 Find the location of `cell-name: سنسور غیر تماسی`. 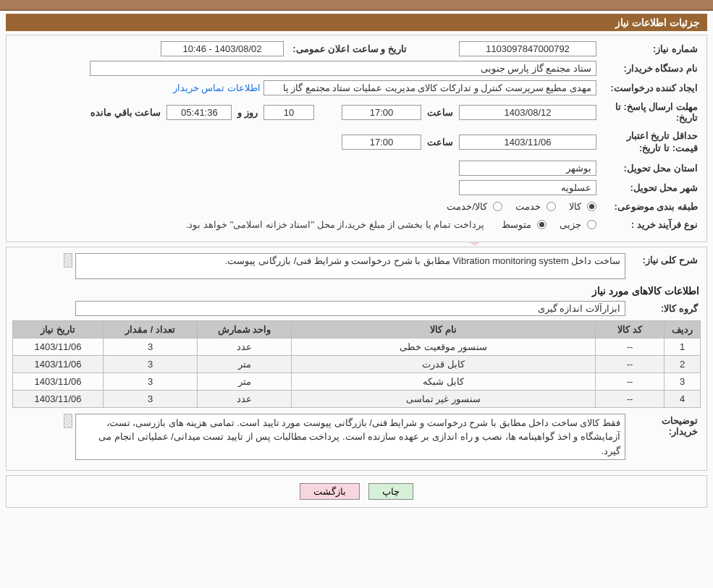

cell-name: سنسور غیر تماسی is located at coordinates (444, 399).